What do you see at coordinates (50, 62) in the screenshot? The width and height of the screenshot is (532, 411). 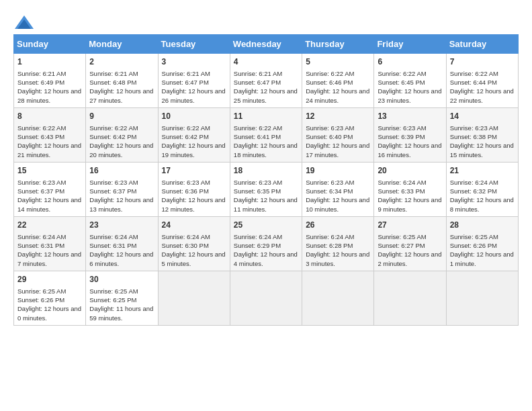 I see `day-number: 1` at bounding box center [50, 62].